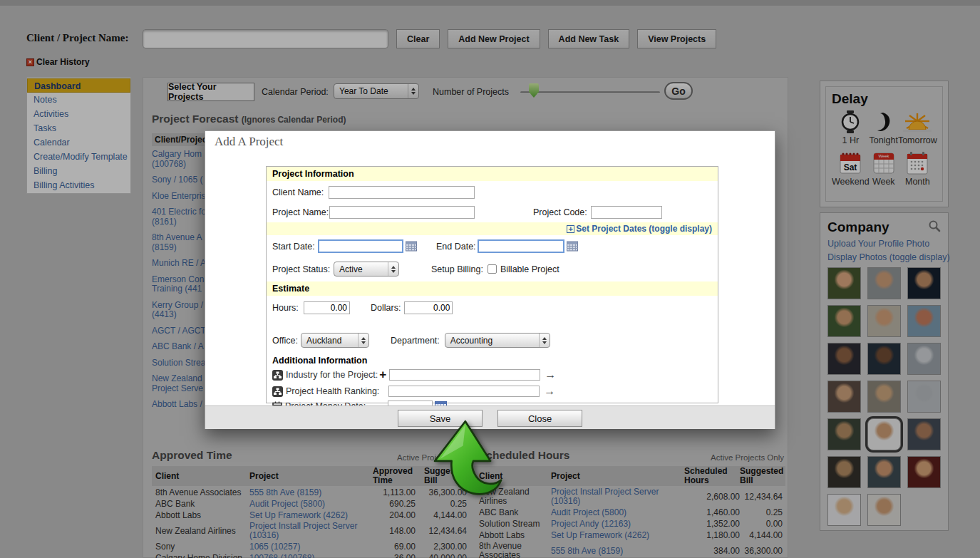 Image resolution: width=980 pixels, height=558 pixels. I want to click on set-project-dates-text: Set Project Dates (toggle display), so click(644, 229).